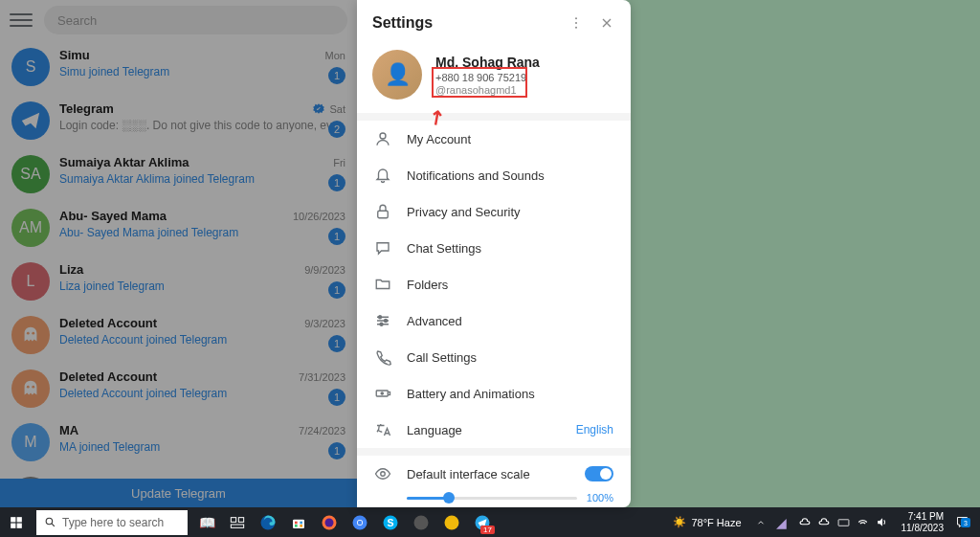  What do you see at coordinates (178, 442) in the screenshot?
I see `chat-item: M MA7/24/2023 MA joined Telegram 1` at bounding box center [178, 442].